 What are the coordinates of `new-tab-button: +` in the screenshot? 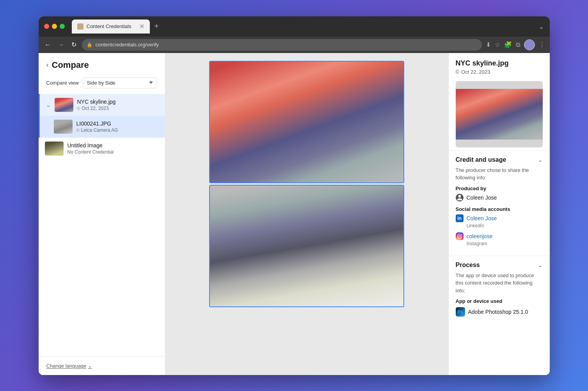 It's located at (157, 27).